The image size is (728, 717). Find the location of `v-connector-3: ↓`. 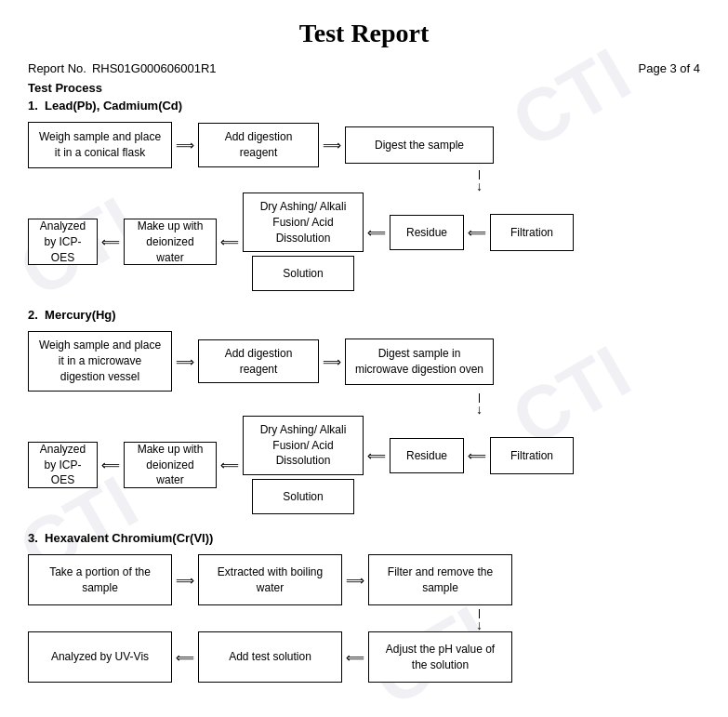

v-connector-3: ↓ is located at coordinates (480, 620).